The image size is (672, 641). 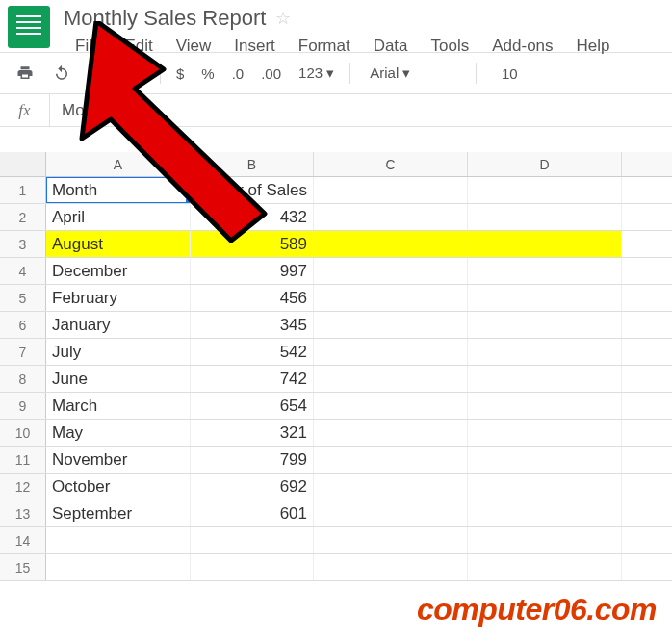 I want to click on col-header-a: A, so click(x=118, y=164).